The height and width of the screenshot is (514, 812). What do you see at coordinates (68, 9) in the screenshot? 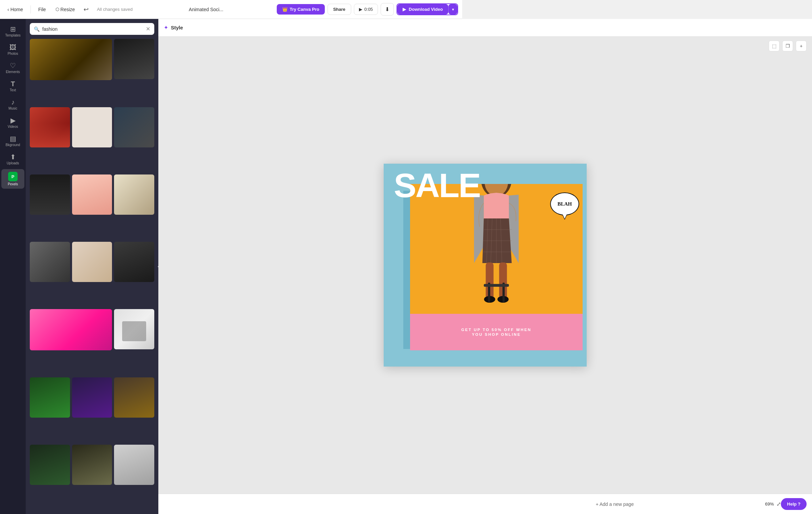
I see `resize-label: Resize` at bounding box center [68, 9].